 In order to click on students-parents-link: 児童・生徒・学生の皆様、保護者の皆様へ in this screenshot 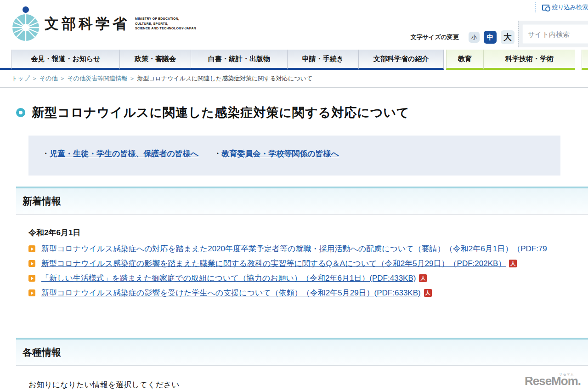, I will do `click(124, 153)`.